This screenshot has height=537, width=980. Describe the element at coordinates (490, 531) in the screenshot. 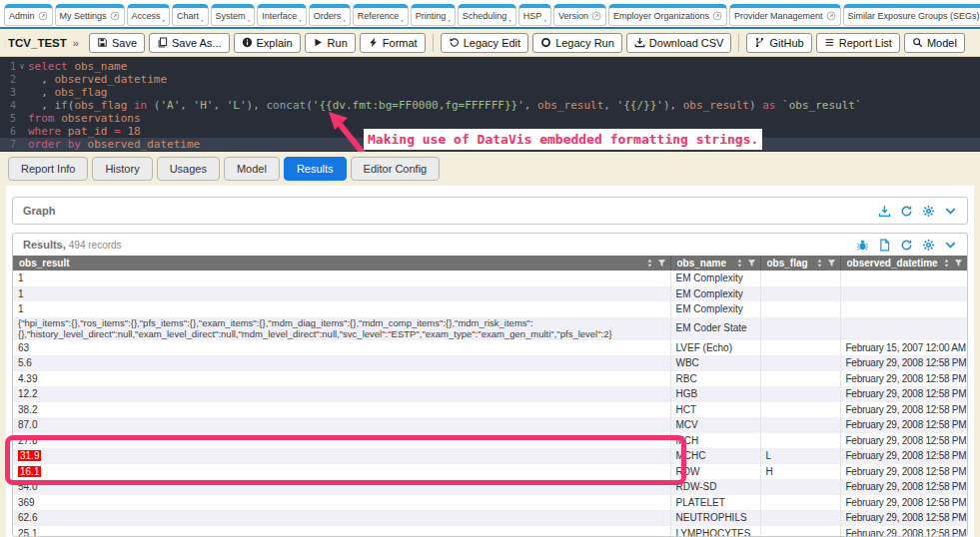

I see `table-row: 25.1LYMPHOCYTESFebruary 29, 2008 12:58 P…` at that location.